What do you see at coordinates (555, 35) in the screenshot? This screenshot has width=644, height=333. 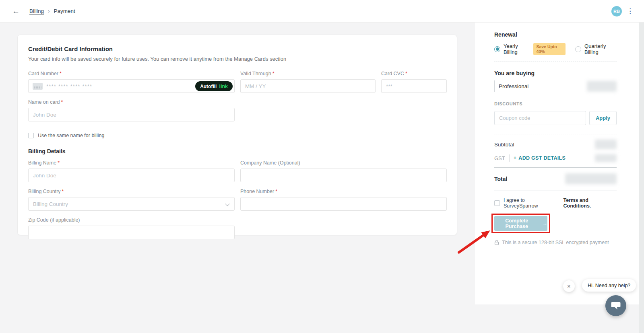 I see `renewal-title: Renewal` at bounding box center [555, 35].